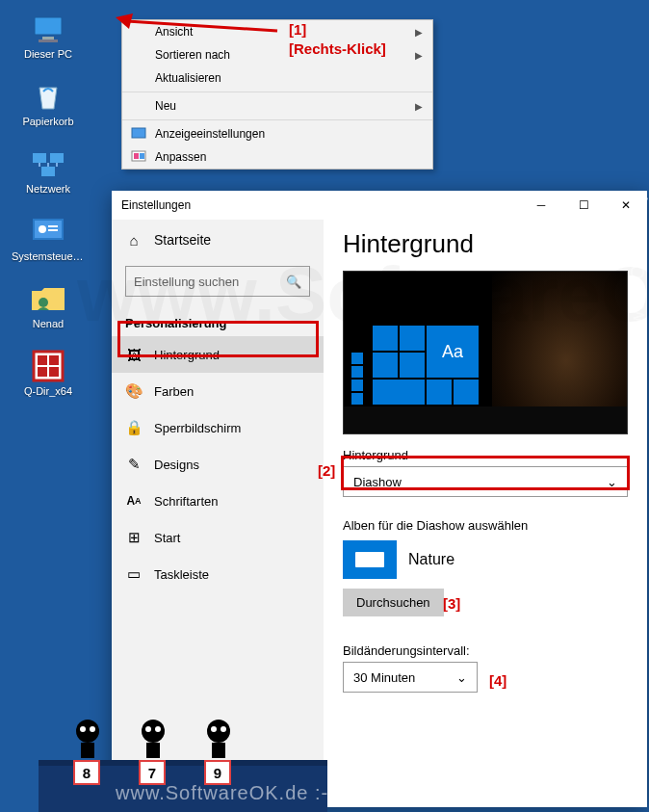 The image size is (649, 812). I want to click on sidebar-item-themes: ✎ Designs, so click(218, 464).